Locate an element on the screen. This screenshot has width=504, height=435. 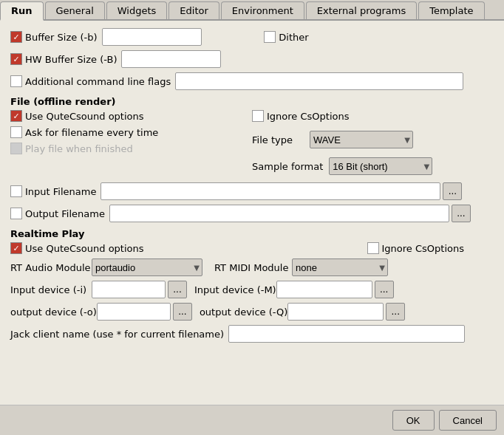
sample-format-select-wrap: 16 Bit (short) 8 Bit 24 Bit 32 Bit float… is located at coordinates (381, 166).